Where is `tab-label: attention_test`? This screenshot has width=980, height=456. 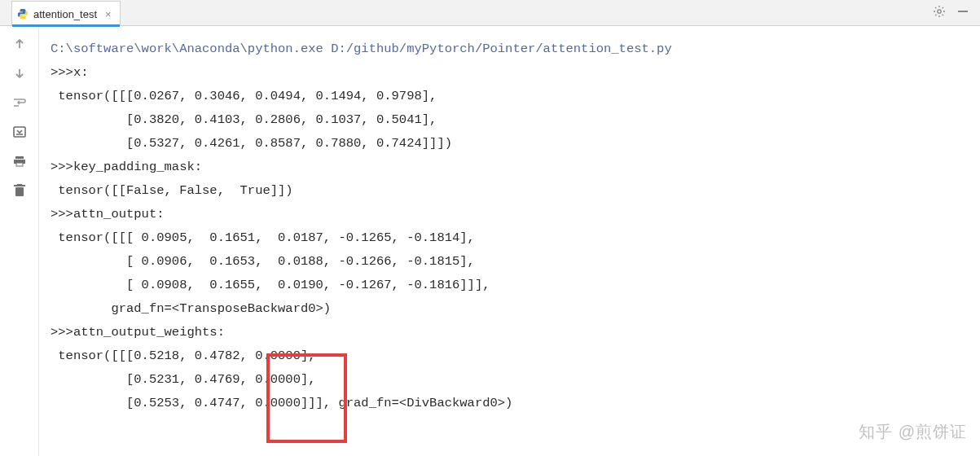
tab-label: attention_test is located at coordinates (65, 15).